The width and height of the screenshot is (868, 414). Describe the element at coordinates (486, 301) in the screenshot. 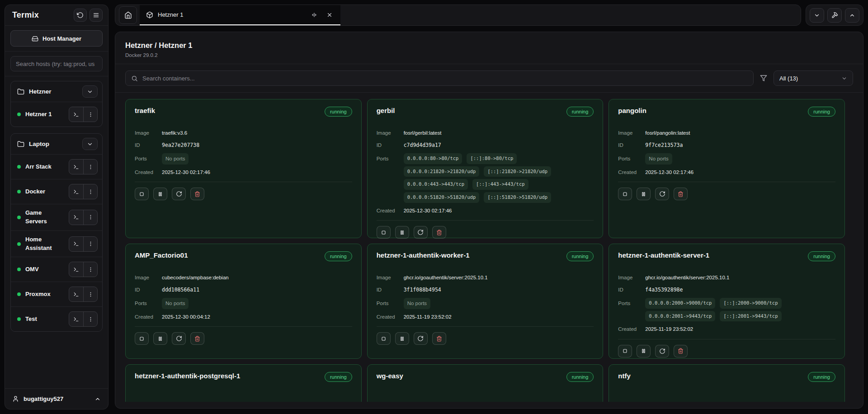

I see `container-card: hetzner-1-authentik-worker-1 running Ima…` at that location.